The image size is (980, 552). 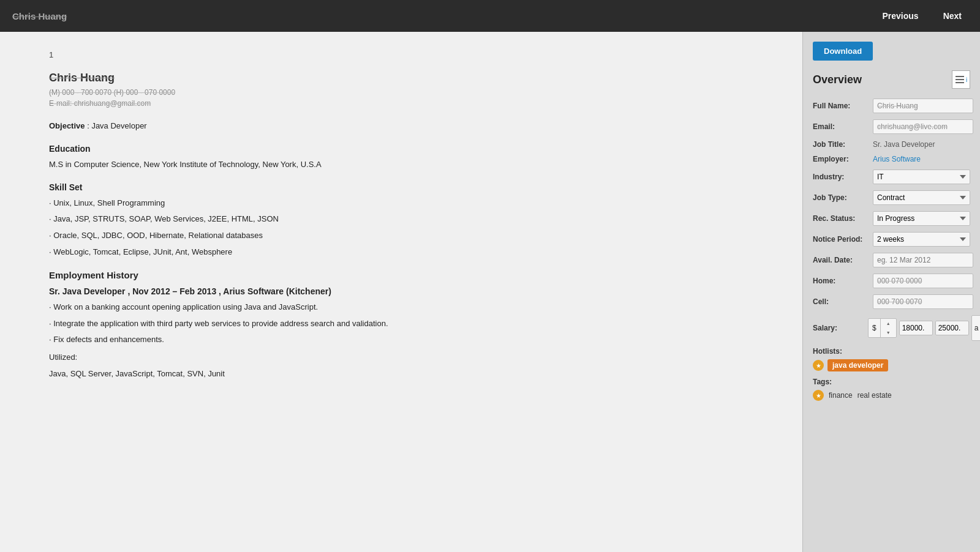 What do you see at coordinates (858, 365) in the screenshot?
I see `hotlist-tag: java developer` at bounding box center [858, 365].